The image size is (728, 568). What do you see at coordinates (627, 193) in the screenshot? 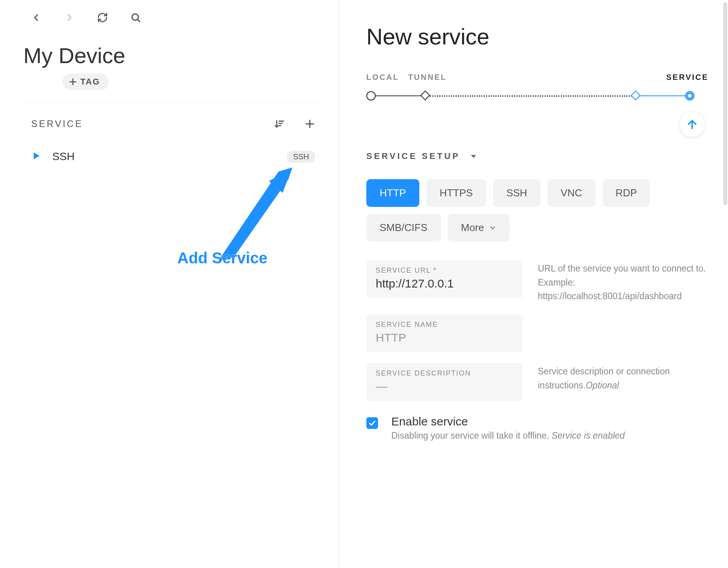
I see `chip-rdp: RDP` at bounding box center [627, 193].